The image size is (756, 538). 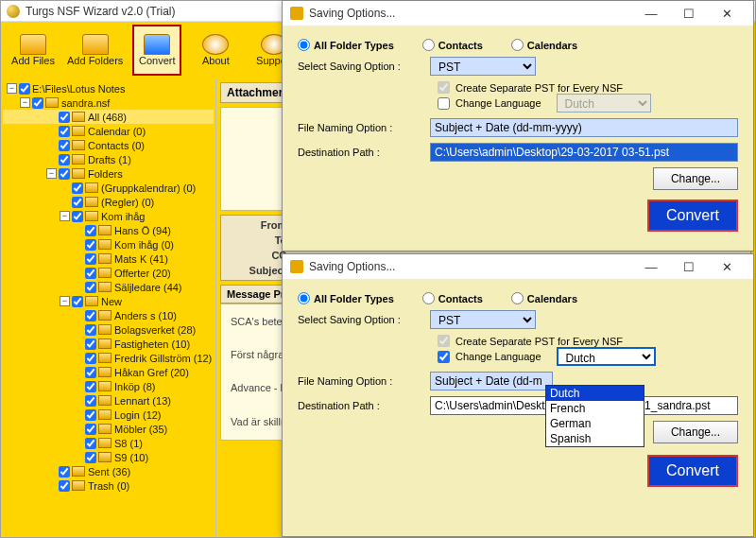 I want to click on tree-item: Hans Ö (94), so click(x=108, y=231).